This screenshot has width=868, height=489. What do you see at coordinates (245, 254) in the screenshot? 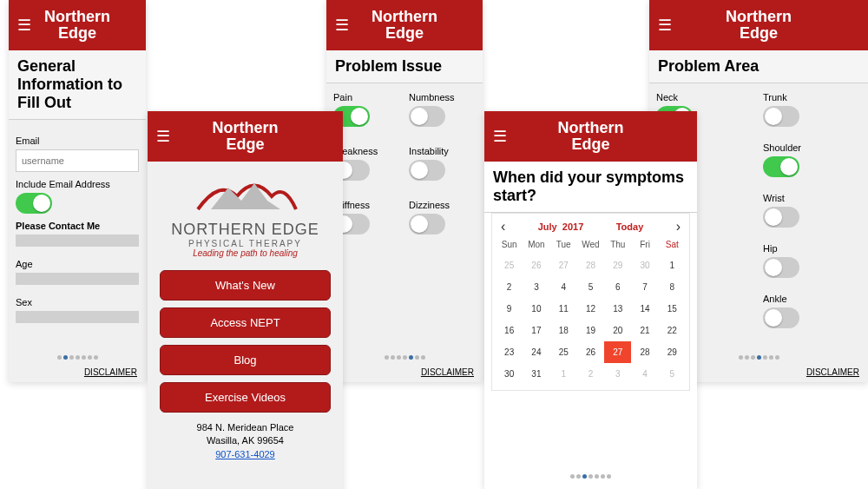
I see `logo-tagline: Leading the path to healing` at bounding box center [245, 254].